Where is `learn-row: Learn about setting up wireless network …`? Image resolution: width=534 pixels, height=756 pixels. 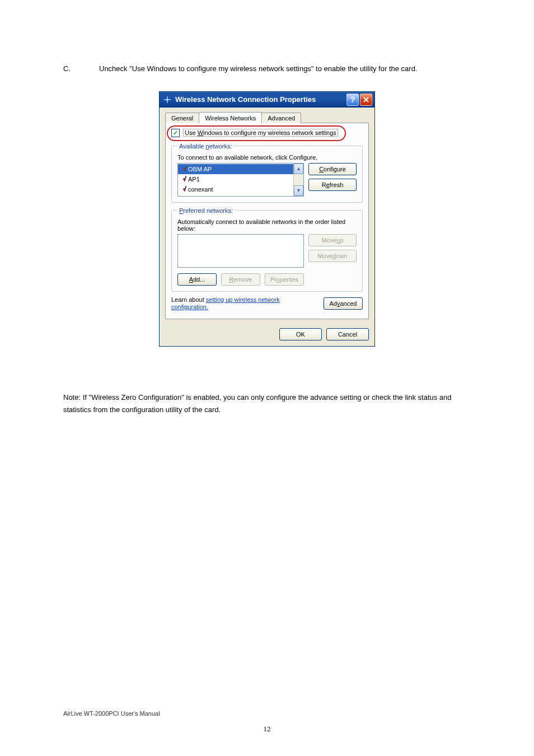 learn-row: Learn about setting up wireless network … is located at coordinates (267, 304).